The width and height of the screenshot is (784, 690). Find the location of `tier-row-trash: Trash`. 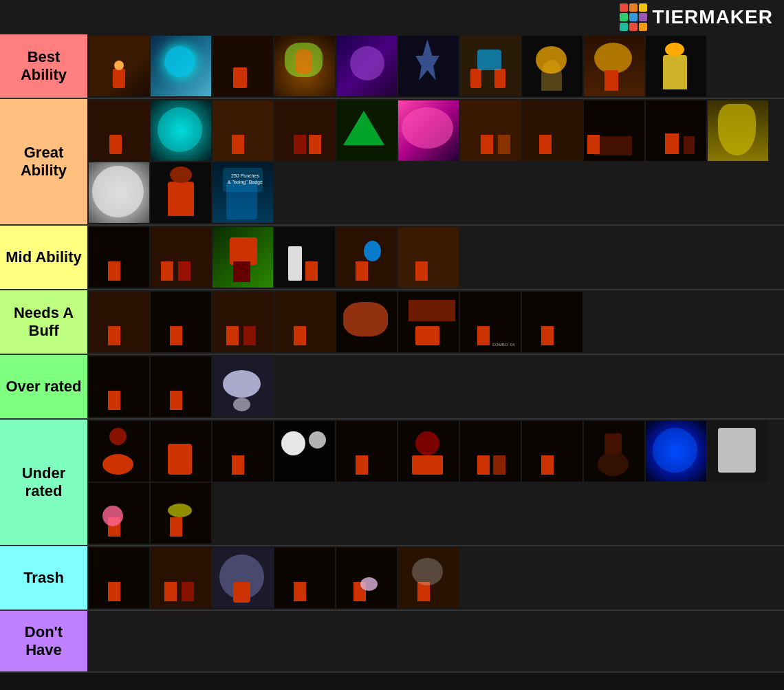

tier-row-trash: Trash is located at coordinates (392, 579).